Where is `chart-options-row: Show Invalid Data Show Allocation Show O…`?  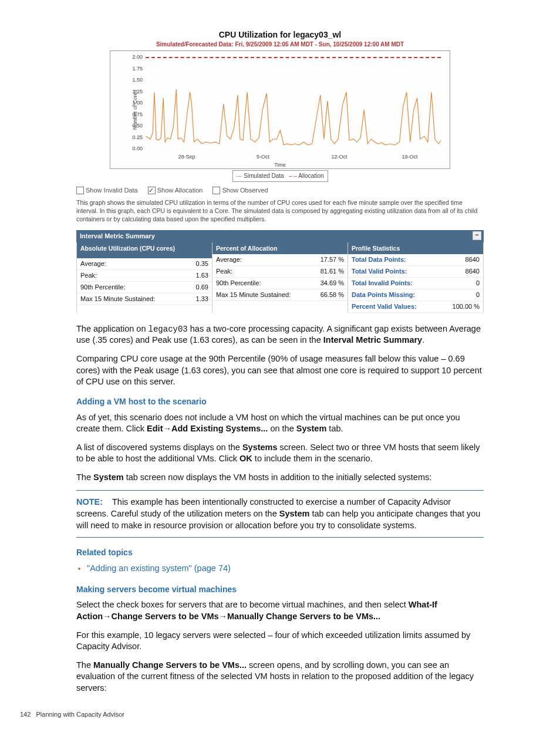
chart-options-row: Show Invalid Data Show Allocation Show O… is located at coordinates (309, 190).